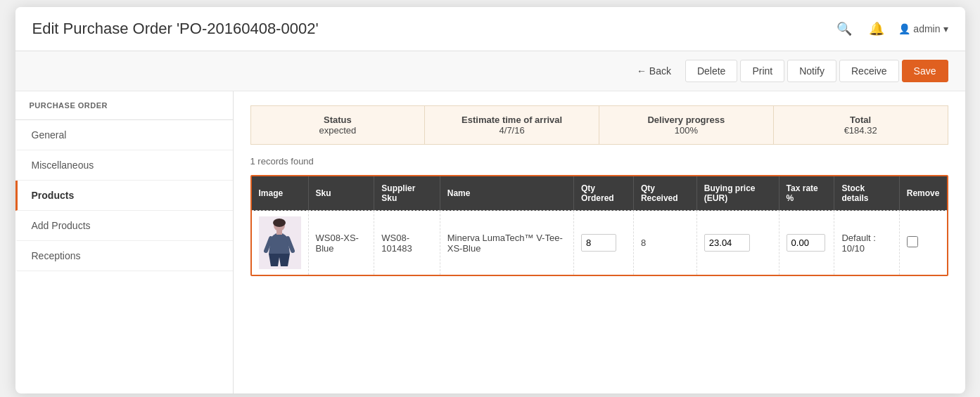 The width and height of the screenshot is (980, 397). I want to click on table-header-row: Image Sku Supplier Sku Name Qty Ordered …, so click(599, 194).